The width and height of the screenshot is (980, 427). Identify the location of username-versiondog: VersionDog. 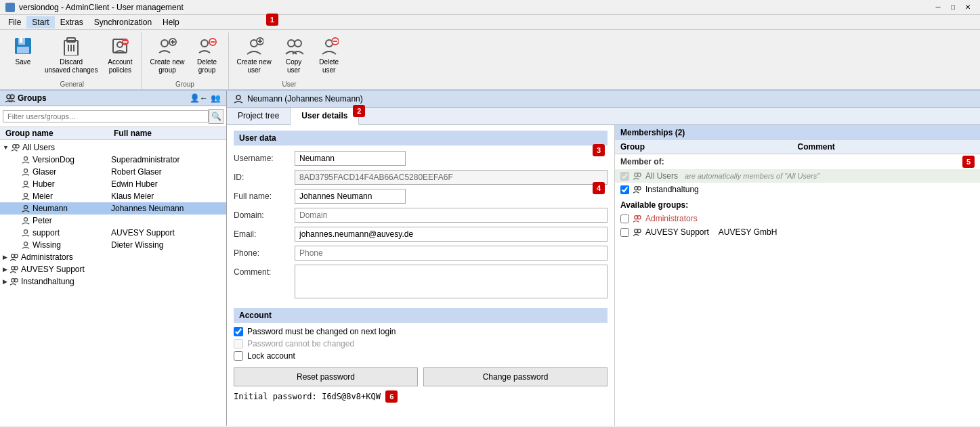
(54, 160).